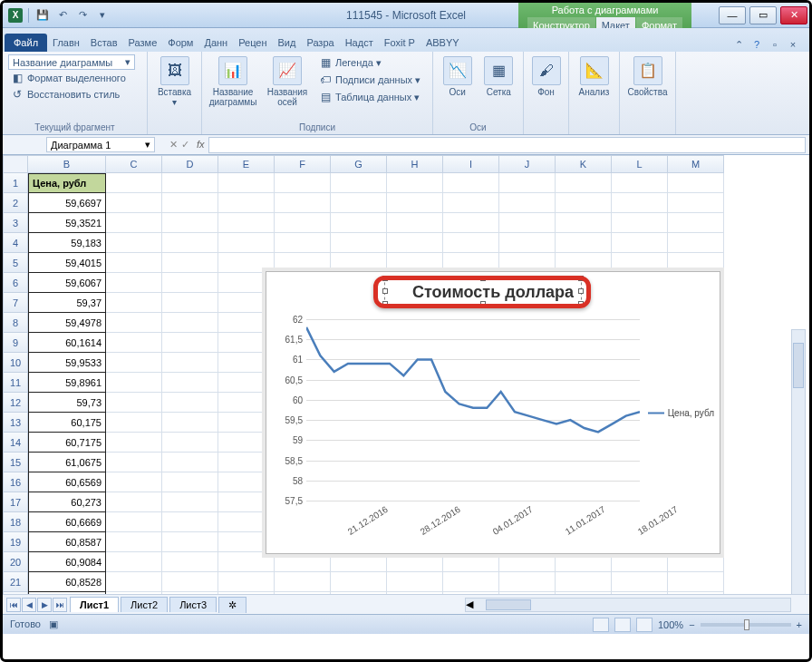 Image resolution: width=812 pixels, height=662 pixels. Describe the element at coordinates (15, 303) in the screenshot. I see `row-header-7: 7` at that location.